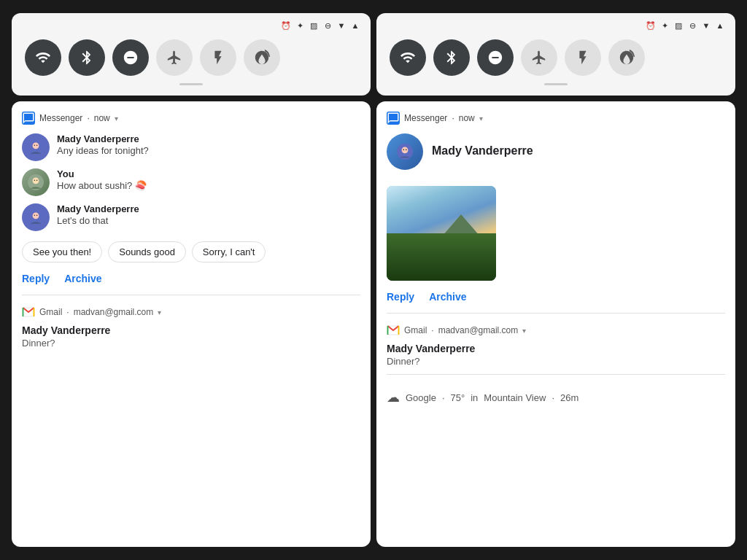 The width and height of the screenshot is (747, 560). What do you see at coordinates (191, 182) in the screenshot?
I see `message-2: You How about sushi? 🍣` at bounding box center [191, 182].